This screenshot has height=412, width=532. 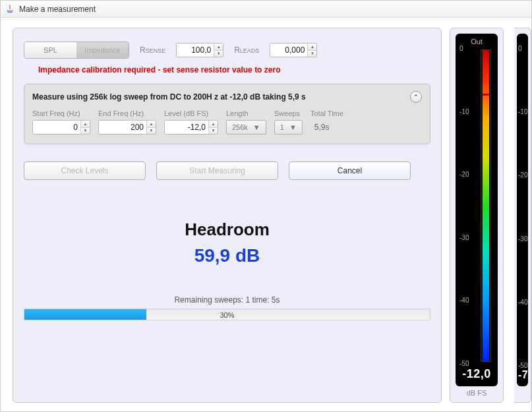 What do you see at coordinates (266, 9) in the screenshot?
I see `titlebar: Make a measurement` at bounding box center [266, 9].